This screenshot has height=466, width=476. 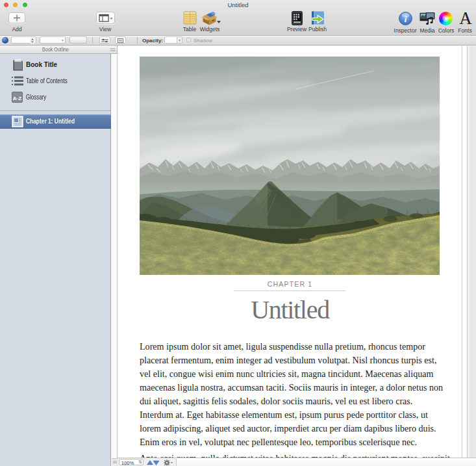 What do you see at coordinates (17, 99) in the screenshot?
I see `svg-text: A·Z` at bounding box center [17, 99].